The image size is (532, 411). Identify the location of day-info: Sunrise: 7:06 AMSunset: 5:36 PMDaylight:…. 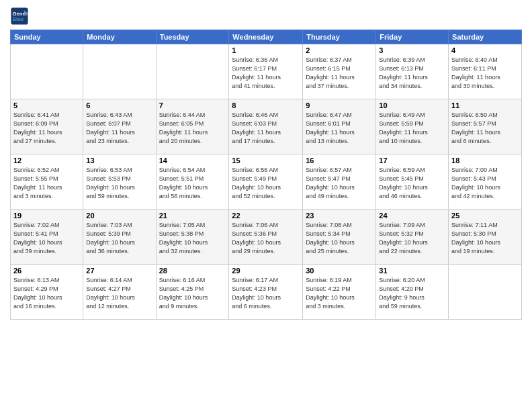
(266, 238).